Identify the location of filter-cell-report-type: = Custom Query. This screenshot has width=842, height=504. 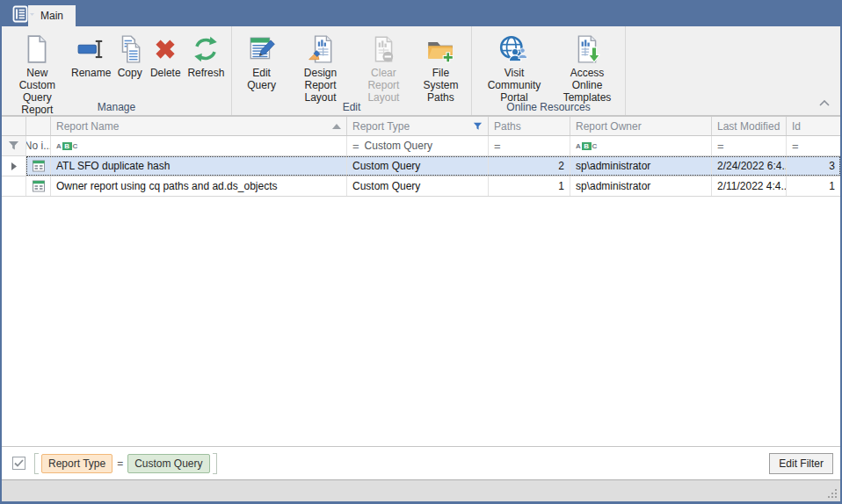
(418, 146).